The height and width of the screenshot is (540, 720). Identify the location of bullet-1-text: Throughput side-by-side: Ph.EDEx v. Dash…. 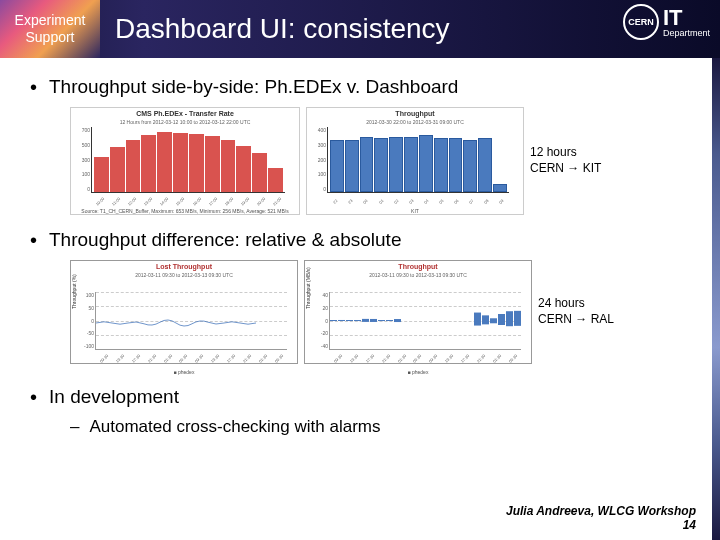
(254, 88).